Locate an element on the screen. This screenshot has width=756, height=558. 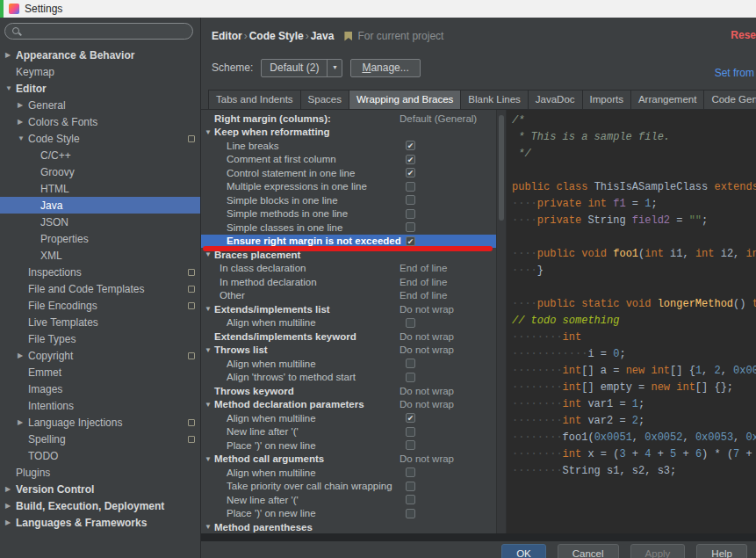
tab-blank-lines: Blank Lines is located at coordinates (493, 99).